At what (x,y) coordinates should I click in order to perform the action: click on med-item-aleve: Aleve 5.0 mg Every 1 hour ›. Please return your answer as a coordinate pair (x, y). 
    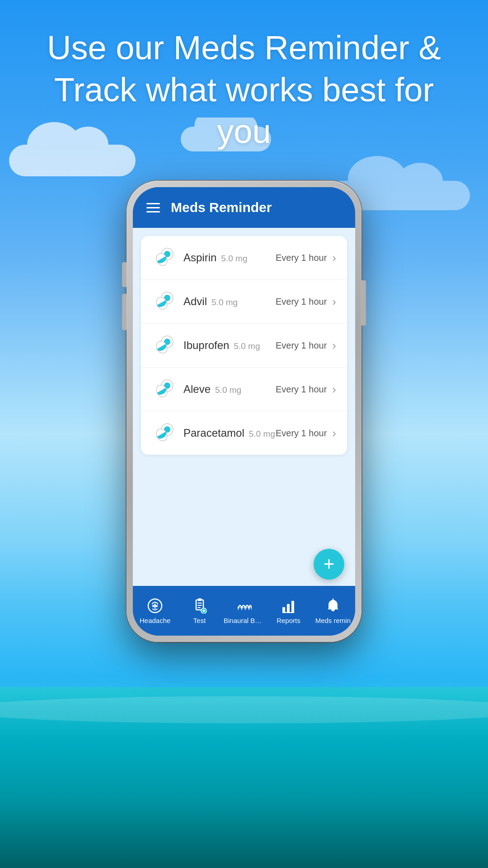
    Looking at the image, I should click on (244, 390).